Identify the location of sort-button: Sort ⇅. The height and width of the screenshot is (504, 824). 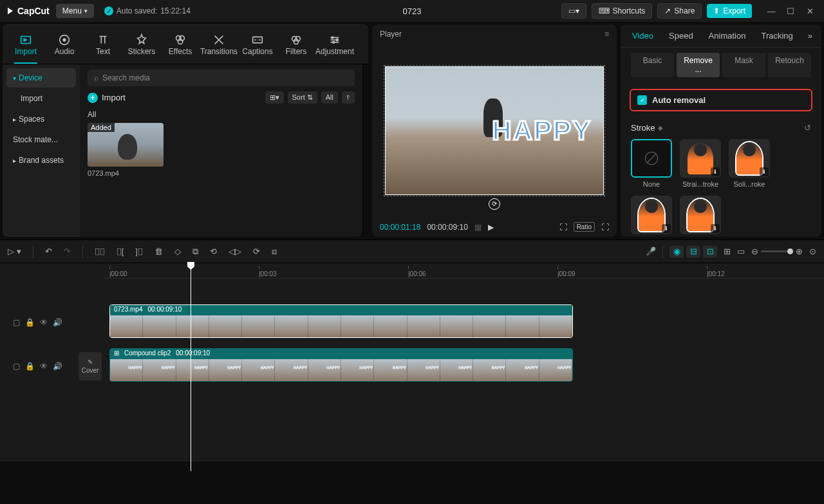
(303, 98).